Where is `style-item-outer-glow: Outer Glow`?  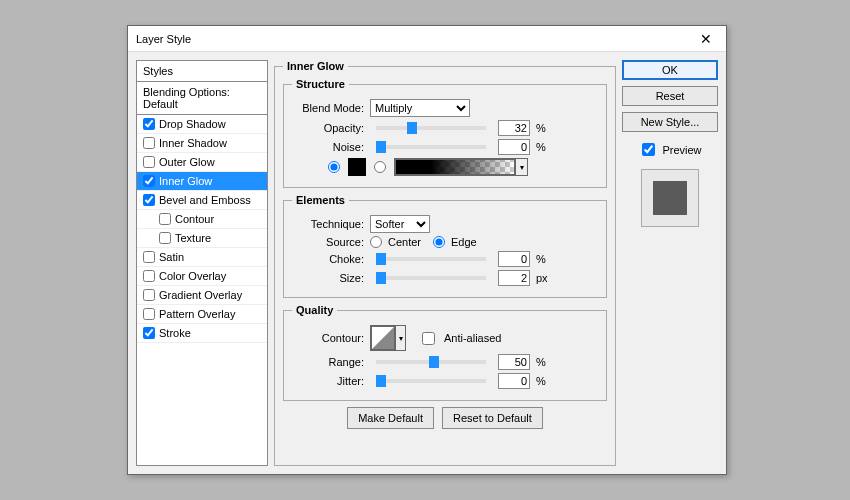 style-item-outer-glow: Outer Glow is located at coordinates (202, 162).